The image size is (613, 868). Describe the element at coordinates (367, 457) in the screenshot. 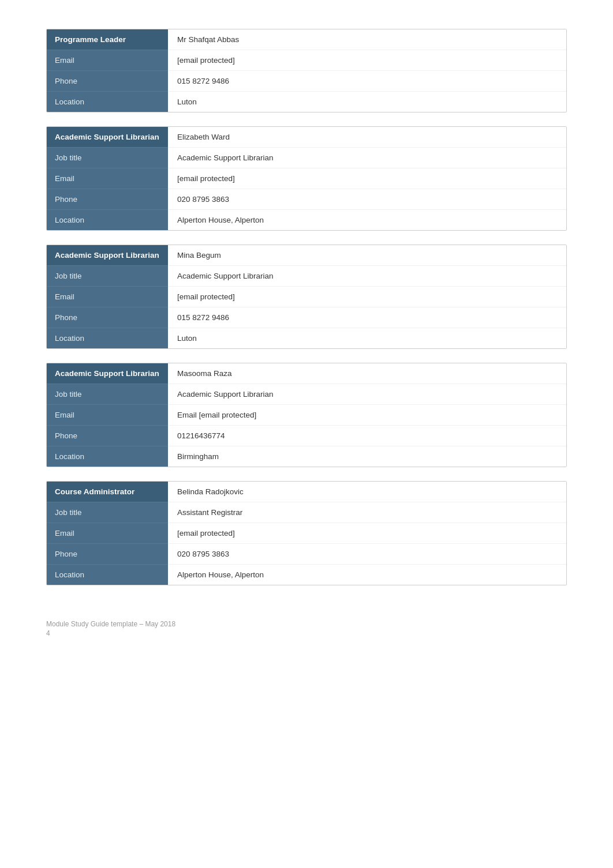

I see `value-row-4: Birmingham` at that location.